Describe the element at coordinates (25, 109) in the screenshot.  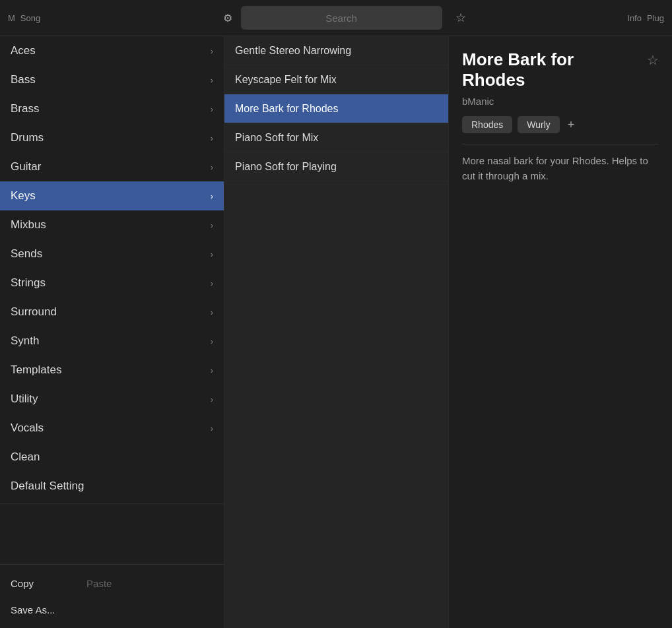
I see `sidebar-item-label: Brass` at that location.